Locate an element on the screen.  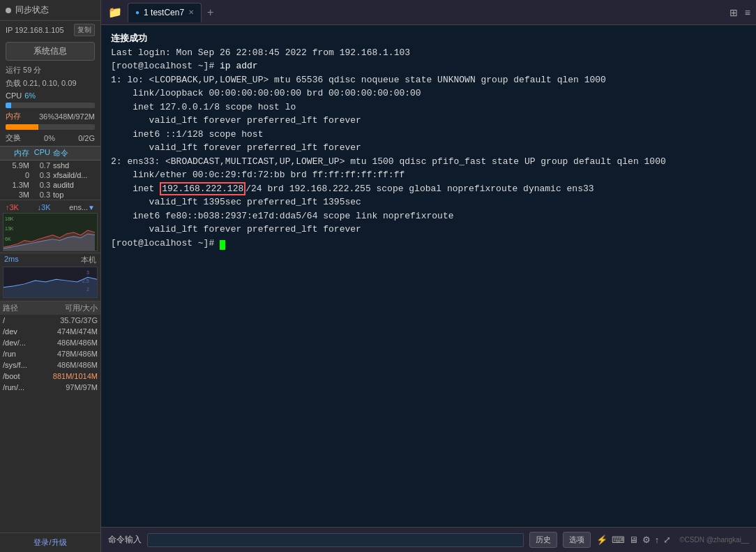
options-button: 选项 is located at coordinates (577, 540).